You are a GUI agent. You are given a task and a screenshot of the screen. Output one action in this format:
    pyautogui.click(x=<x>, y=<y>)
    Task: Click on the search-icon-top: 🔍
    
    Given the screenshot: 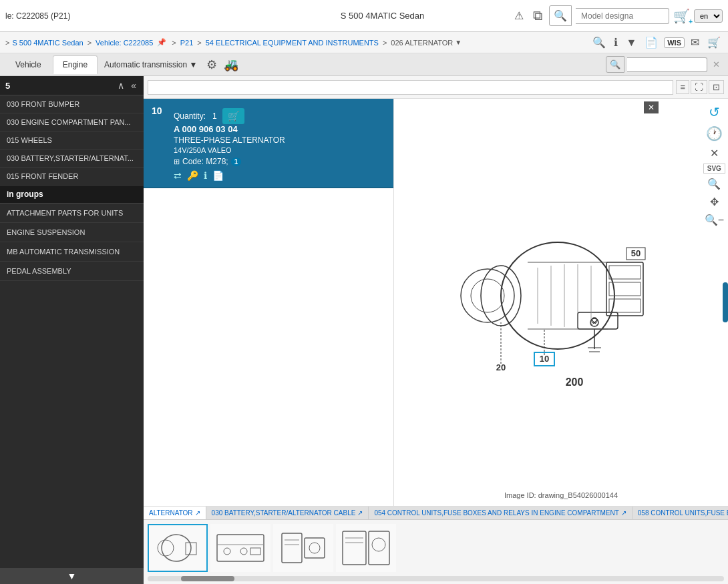 What is the action you would take?
    pyautogui.click(x=560, y=16)
    